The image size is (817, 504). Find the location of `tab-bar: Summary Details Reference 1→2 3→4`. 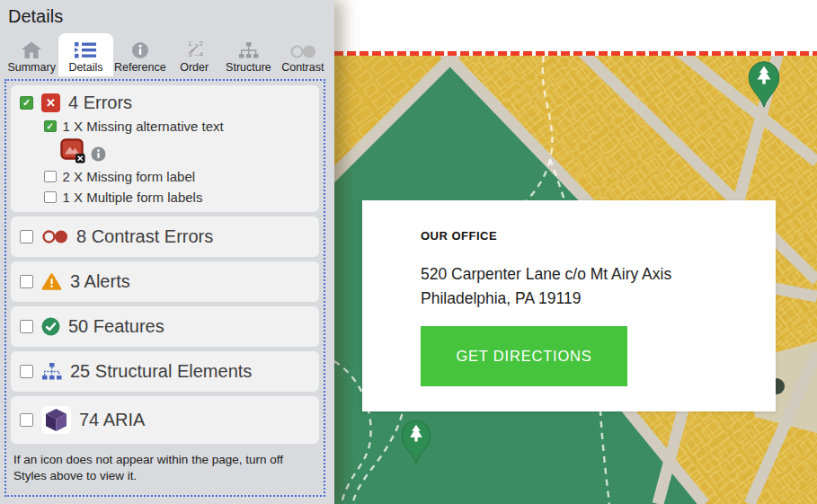

tab-bar: Summary Details Reference 1→2 3→4 is located at coordinates (167, 55).